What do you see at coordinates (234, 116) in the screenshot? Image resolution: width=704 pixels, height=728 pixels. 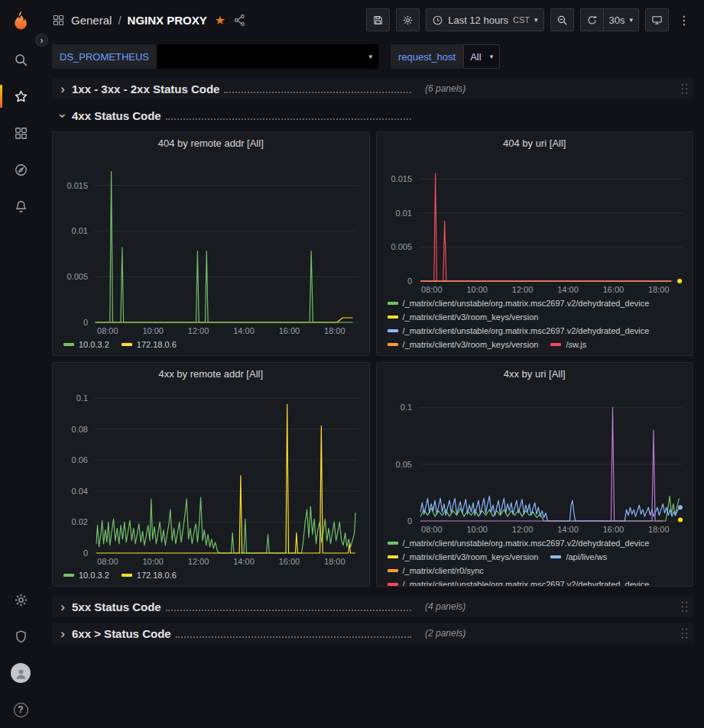 I see `row-title-group: › 4xx Status Code` at bounding box center [234, 116].